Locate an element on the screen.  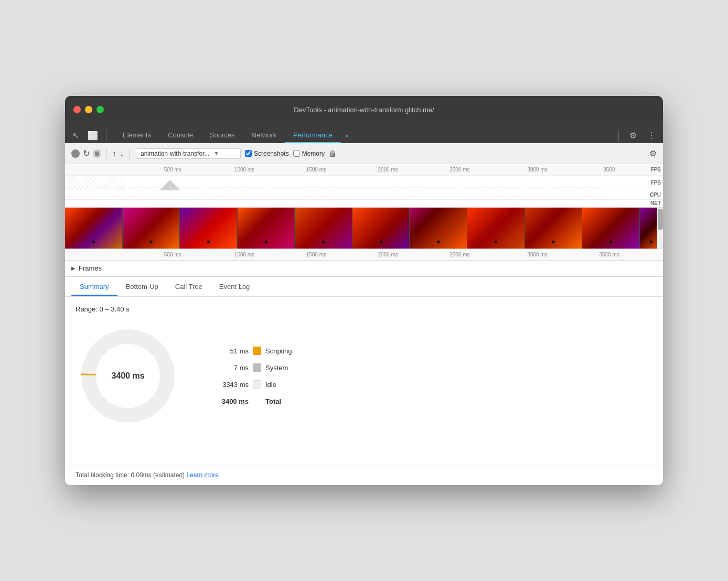
perf-settings-icon: ⚙ is located at coordinates (653, 153).